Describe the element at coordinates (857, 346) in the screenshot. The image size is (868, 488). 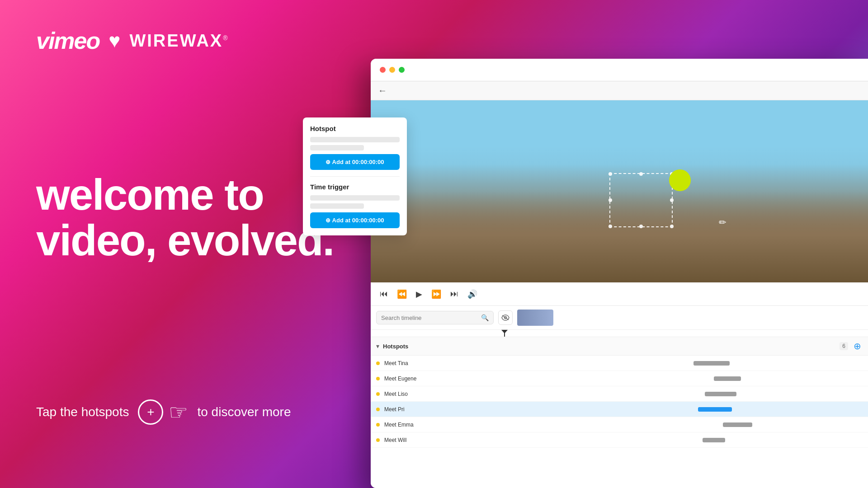
I see `add-hotspot-button: ⊕` at that location.